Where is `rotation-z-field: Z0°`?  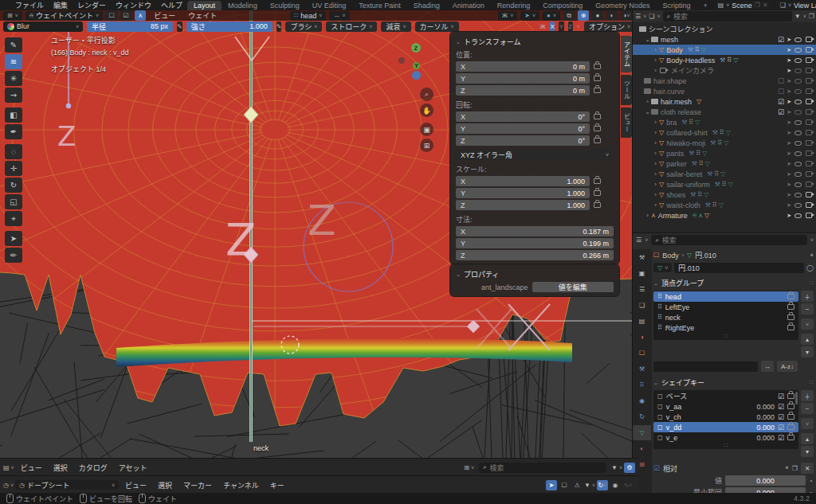 rotation-z-field: Z0° is located at coordinates (523, 140).